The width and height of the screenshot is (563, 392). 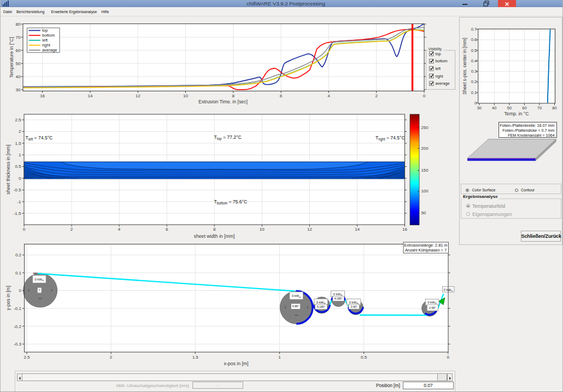 I want to click on svg-text: Temperature in [°C], so click(x=11, y=58).